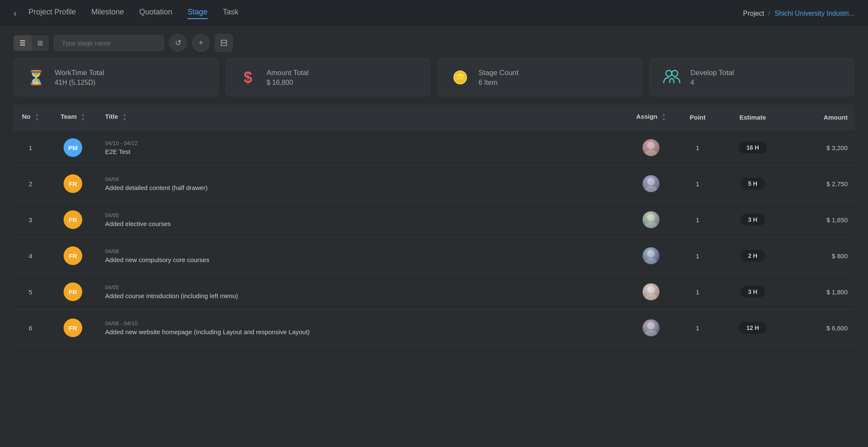 The height and width of the screenshot is (447, 868). What do you see at coordinates (434, 184) in the screenshot?
I see `table-row: 2 FR 04/04 Added detailed content (half …` at bounding box center [434, 184].